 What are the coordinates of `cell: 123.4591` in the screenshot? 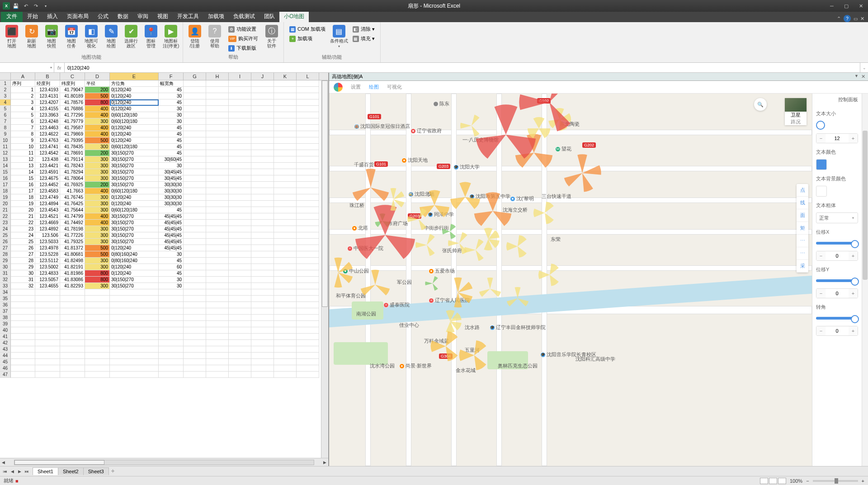 It's located at (48, 172).